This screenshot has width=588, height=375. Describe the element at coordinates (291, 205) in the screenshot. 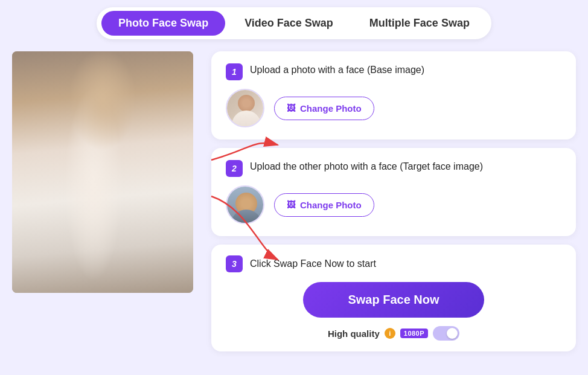

I see `image-icon-2: 🖼` at that location.